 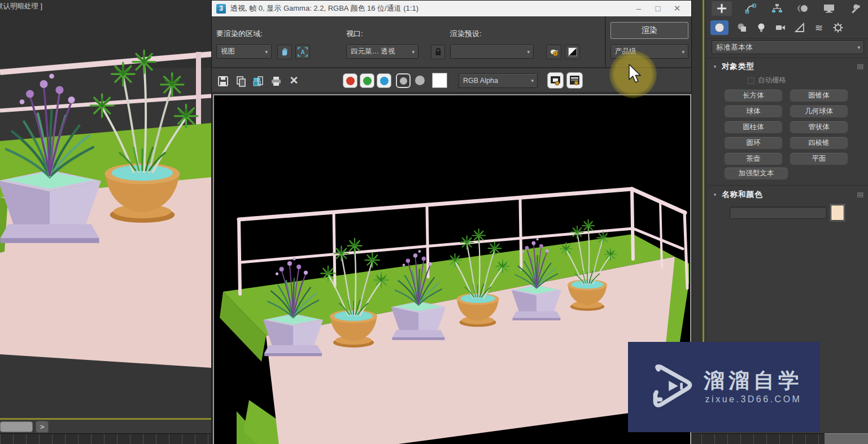 What do you see at coordinates (556, 80) in the screenshot?
I see `layers-screen-icon` at bounding box center [556, 80].